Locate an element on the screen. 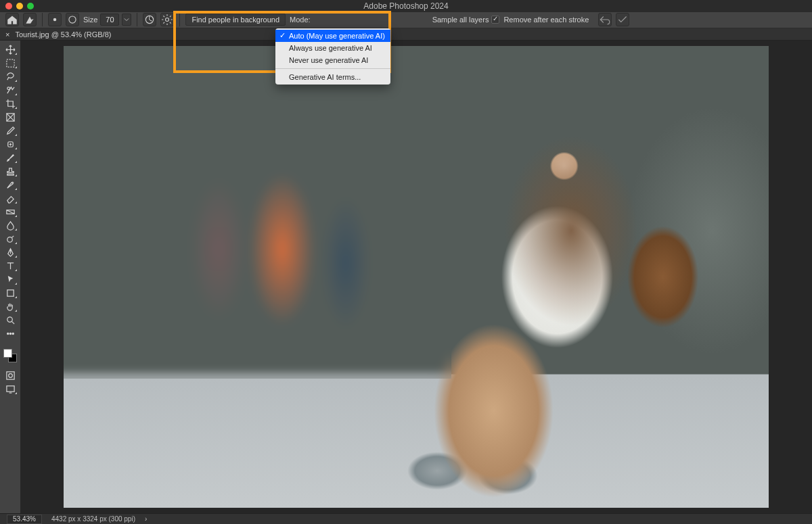 The height and width of the screenshot is (524, 812). tool-shape is located at coordinates (10, 293).